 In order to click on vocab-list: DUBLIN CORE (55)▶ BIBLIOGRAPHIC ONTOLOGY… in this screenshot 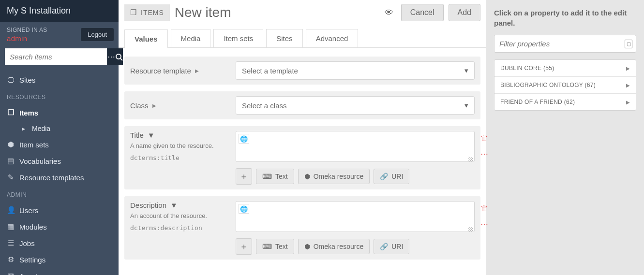, I will do `click(565, 85)`.